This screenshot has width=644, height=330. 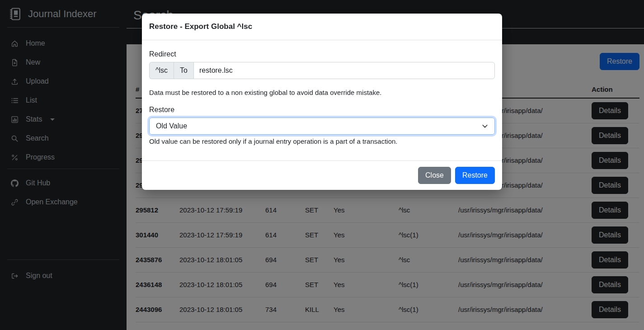 I want to click on redirect-to-addon: To, so click(x=183, y=71).